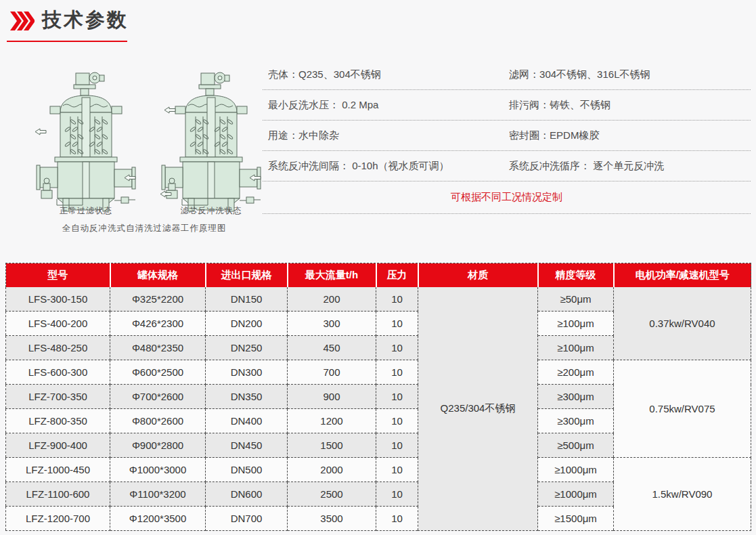  I want to click on spec-row: 壳体：Q235、304不锈钢 滤网：304不锈钢、316L不锈钢, so click(506, 74).